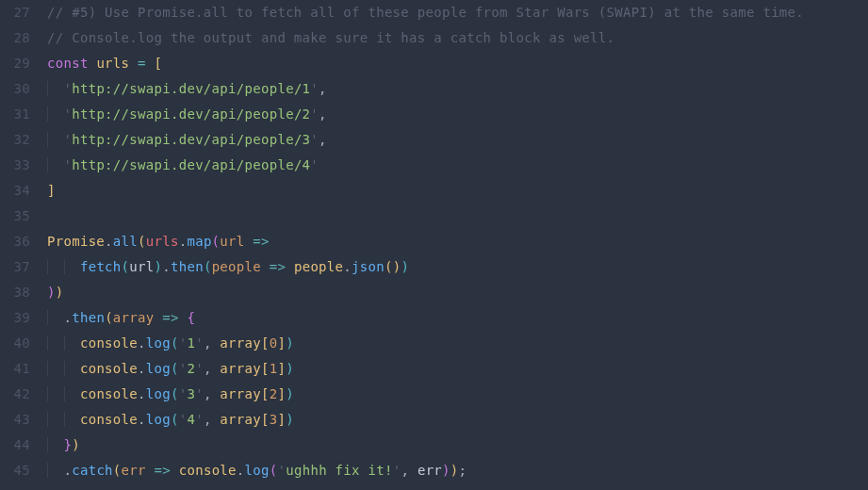 Image resolution: width=868 pixels, height=490 pixels. I want to click on code-line: )), so click(458, 292).